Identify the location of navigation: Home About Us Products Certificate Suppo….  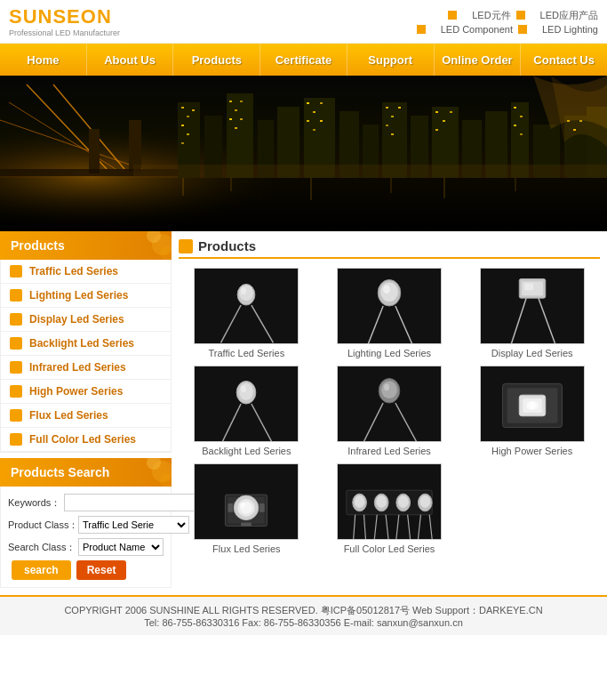
(304, 60).